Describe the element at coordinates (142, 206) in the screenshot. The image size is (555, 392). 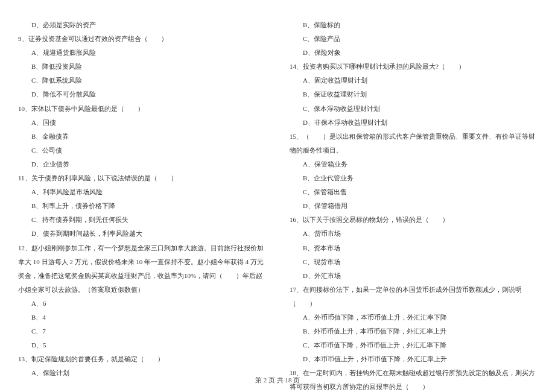
I see `q11-option-b: B、利率上升，债券价格下降` at that location.